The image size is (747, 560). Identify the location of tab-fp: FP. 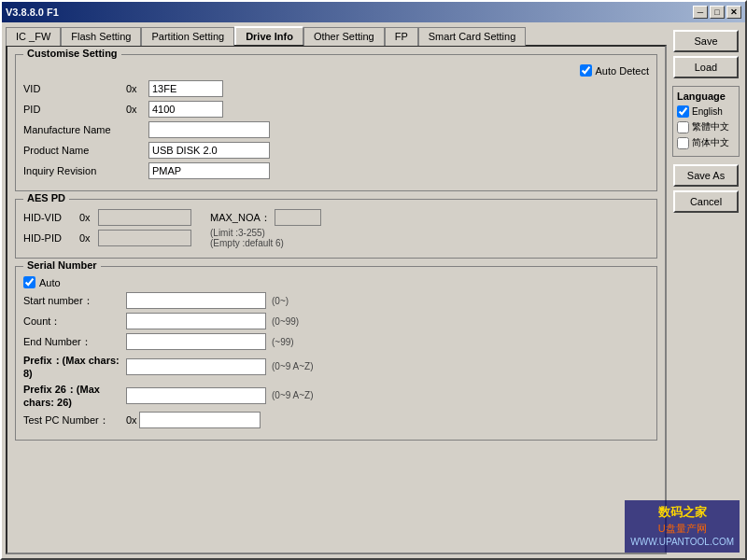
(402, 36).